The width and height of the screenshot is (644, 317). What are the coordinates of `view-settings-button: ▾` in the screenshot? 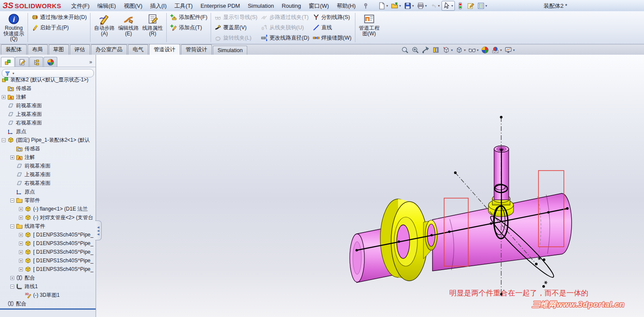 It's located at (510, 50).